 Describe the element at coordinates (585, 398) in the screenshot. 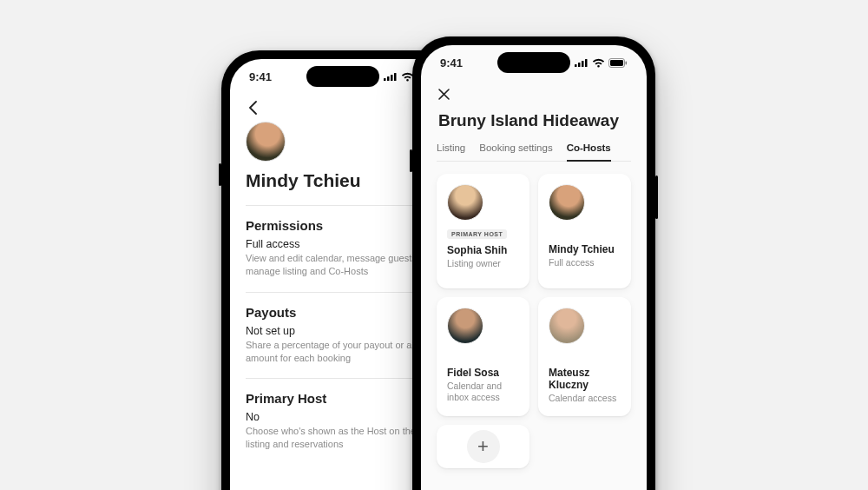

I see `cohost-role: Calendar access` at that location.